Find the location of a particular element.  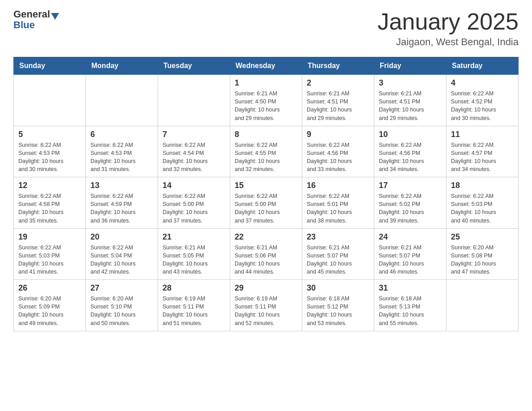

day-info: Sunrise: 6:20 AM Sunset: 5:09 PM Dayligh… is located at coordinates (50, 311).